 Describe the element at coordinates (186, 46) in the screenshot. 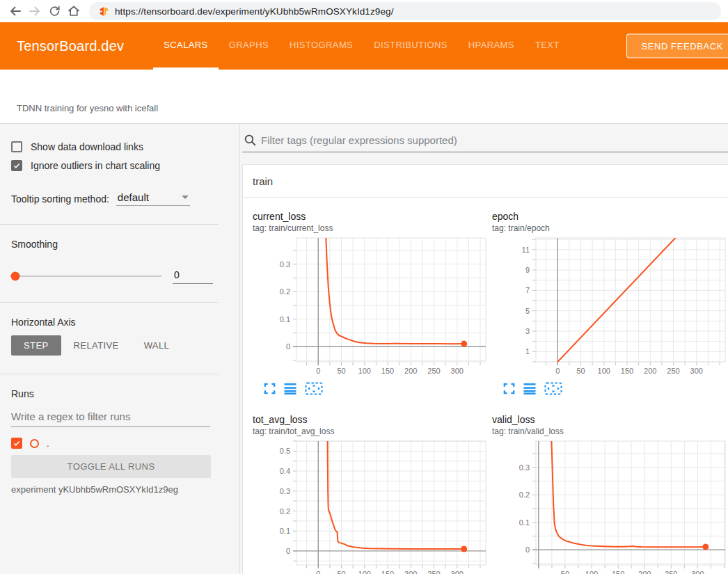

I see `tab-scalars: SCALARS` at that location.